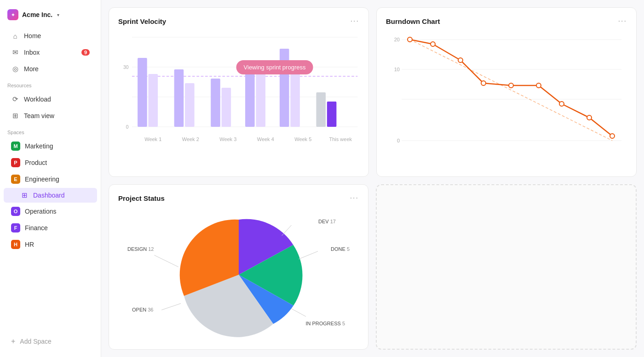  Describe the element at coordinates (38, 99) in the screenshot. I see `nav-workload-label: Workload` at that location.